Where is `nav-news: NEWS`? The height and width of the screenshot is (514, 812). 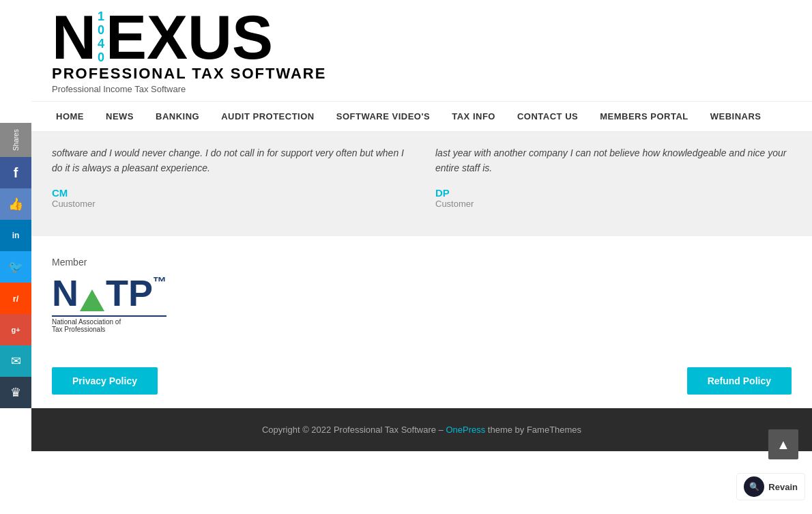
nav-news: NEWS is located at coordinates (120, 116).